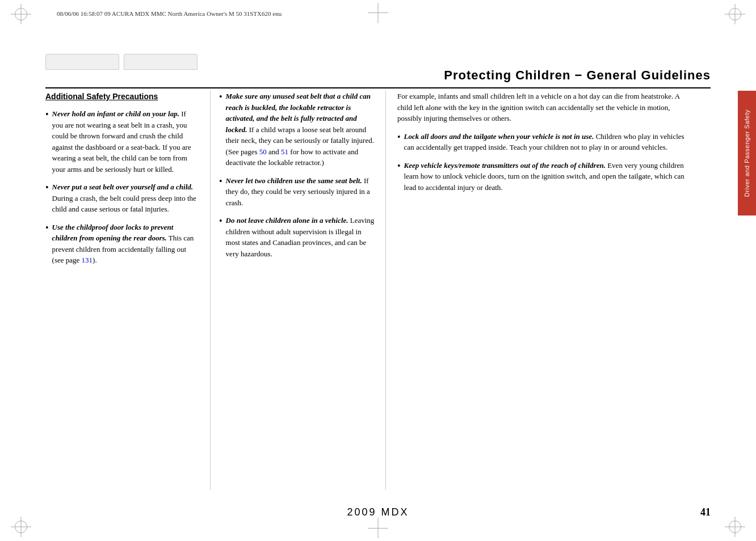 Image resolution: width=756 pixels, height=541 pixels. Describe the element at coordinates (122, 198) in the screenshot. I see `bullet-item: • Never put a seat belt over yourself an…` at that location.